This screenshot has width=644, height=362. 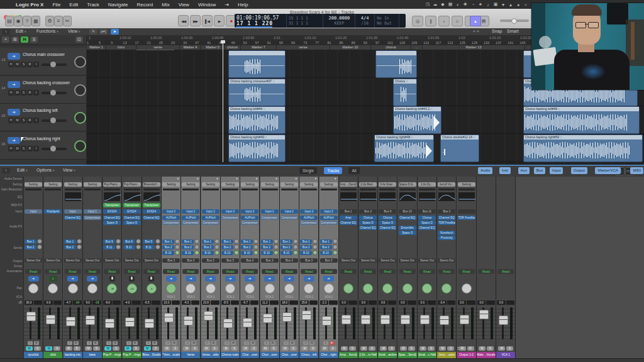 What do you see at coordinates (475, 21) in the screenshot?
I see `master-tuner-button: ▲` at bounding box center [475, 21].